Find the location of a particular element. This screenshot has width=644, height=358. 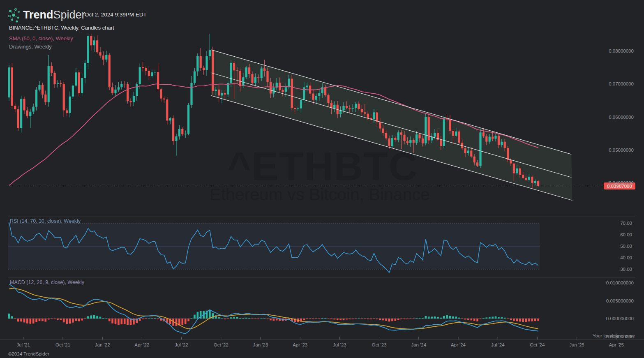

time-tick-label: Apr '23 is located at coordinates (300, 345).